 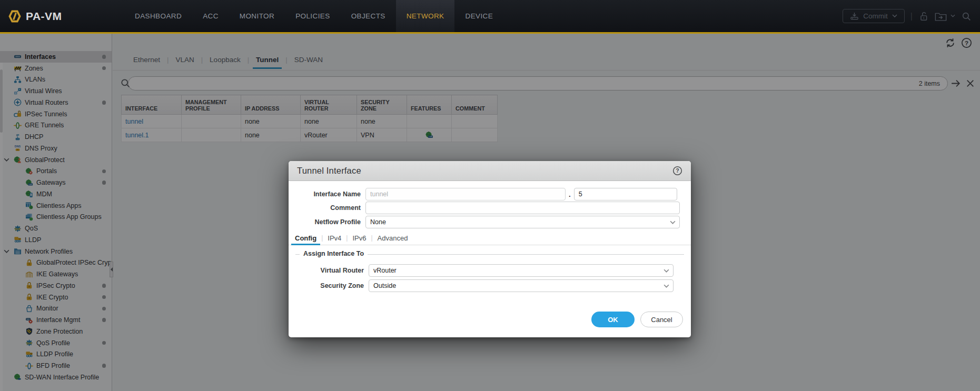 I want to click on dialog-buttons: OK Cancel, so click(x=637, y=319).